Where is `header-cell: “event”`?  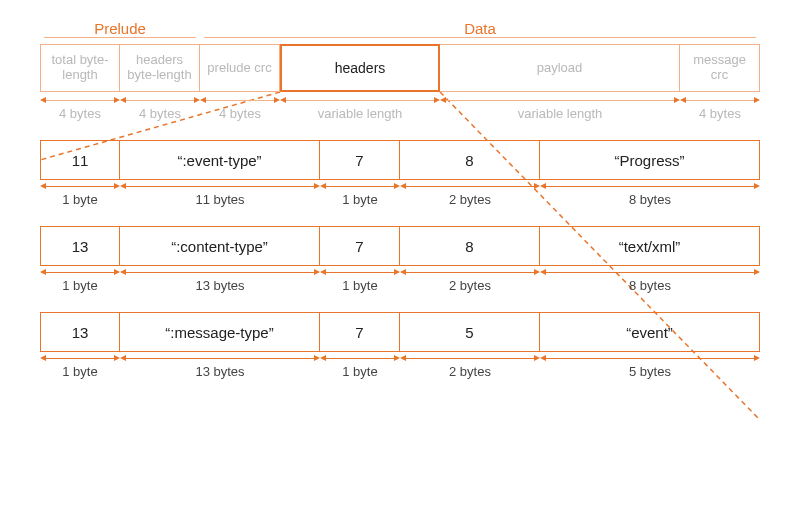 header-cell: “event” is located at coordinates (650, 332).